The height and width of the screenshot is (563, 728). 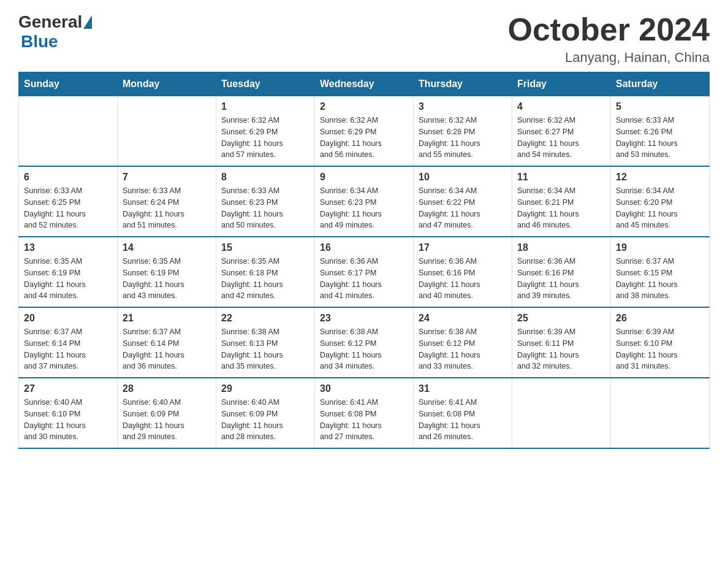 I want to click on day-number: 18, so click(x=561, y=248).